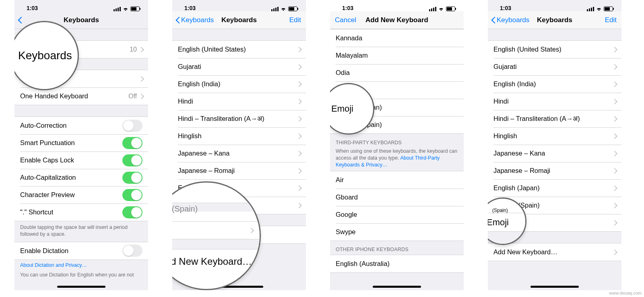  I want to click on status-time: 1:03, so click(506, 8).